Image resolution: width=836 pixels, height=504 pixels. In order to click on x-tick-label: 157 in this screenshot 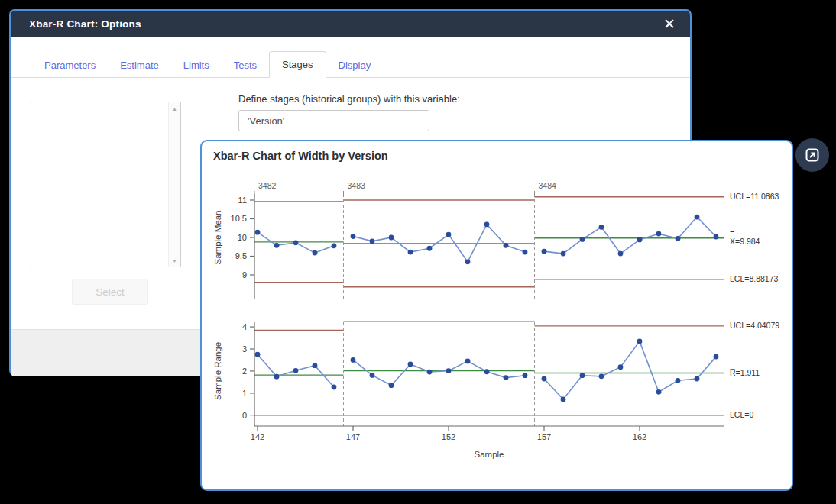, I will do `click(544, 437)`.